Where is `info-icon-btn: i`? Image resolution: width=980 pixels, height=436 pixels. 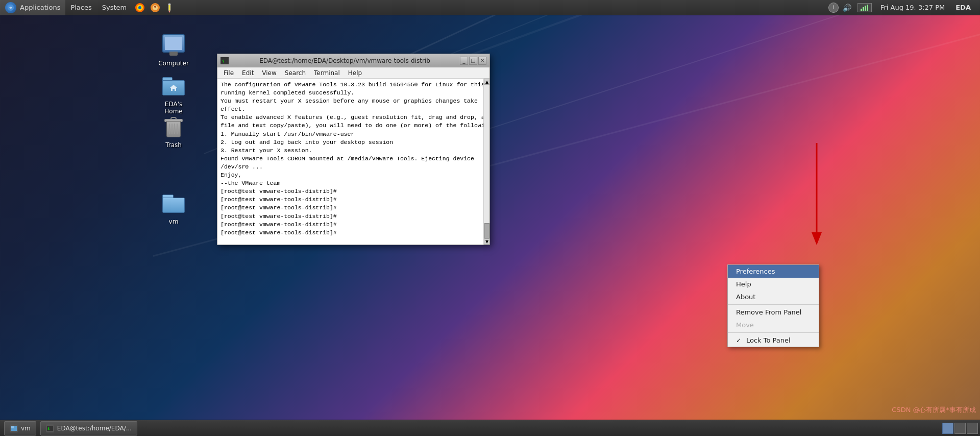 info-icon-btn: i is located at coordinates (834, 8).